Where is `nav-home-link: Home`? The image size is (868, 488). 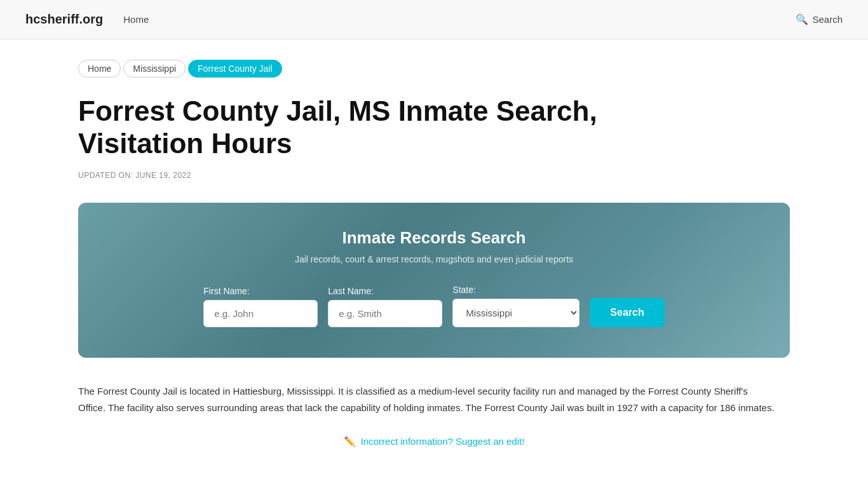
nav-home-link: Home is located at coordinates (136, 19).